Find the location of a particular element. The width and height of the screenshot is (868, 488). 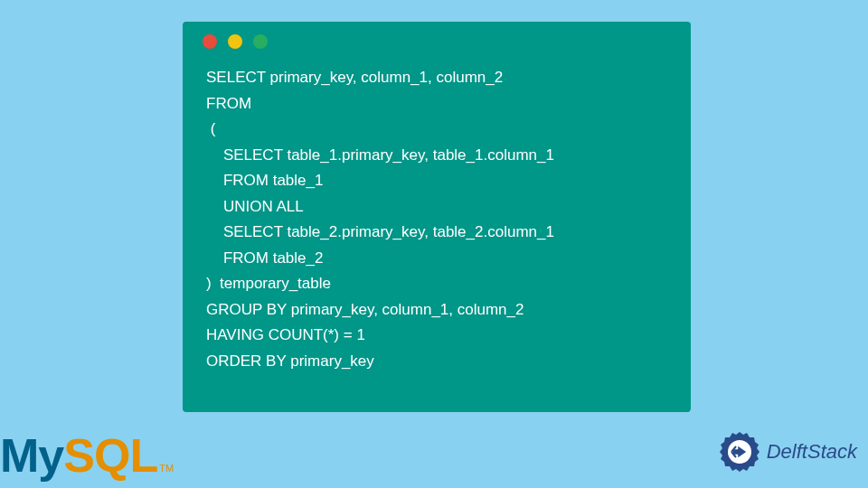

mysql-my-text: My is located at coordinates (32, 455).